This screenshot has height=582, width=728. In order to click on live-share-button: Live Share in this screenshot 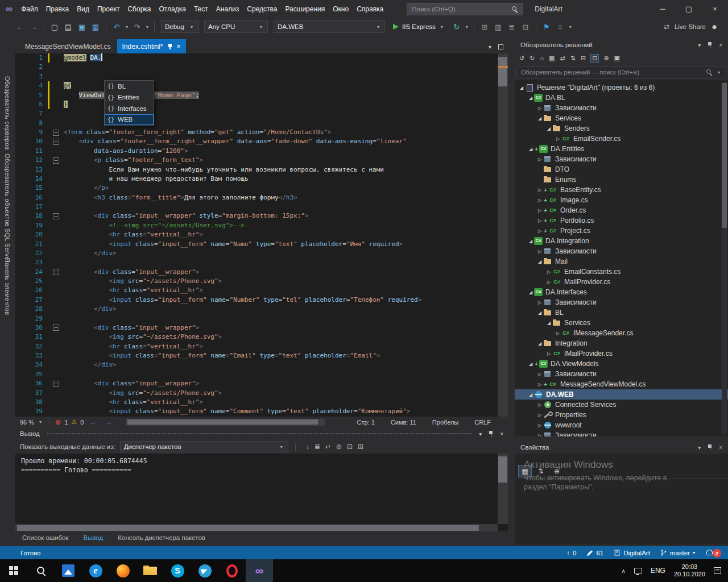, I will do `click(690, 27)`.